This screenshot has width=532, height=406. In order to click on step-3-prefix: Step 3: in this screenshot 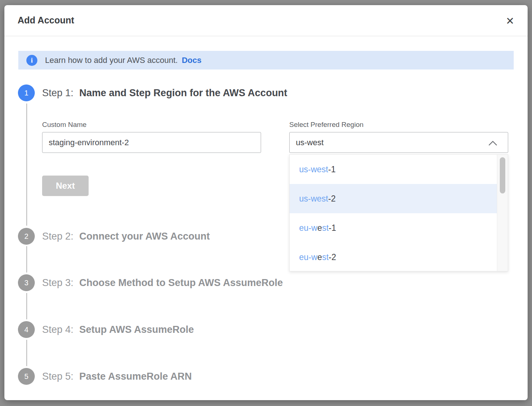, I will do `click(58, 283)`.